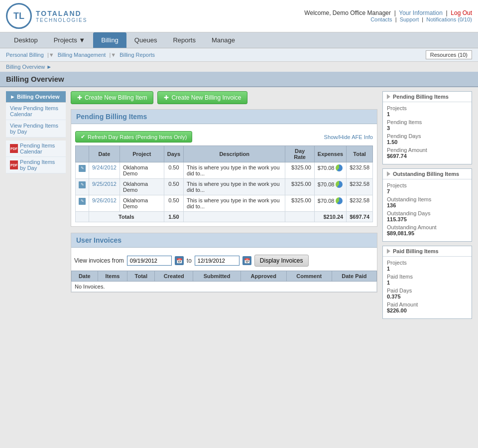 The image size is (478, 448). I want to click on logo-sub: TECHNOLOGIES, so click(62, 20).